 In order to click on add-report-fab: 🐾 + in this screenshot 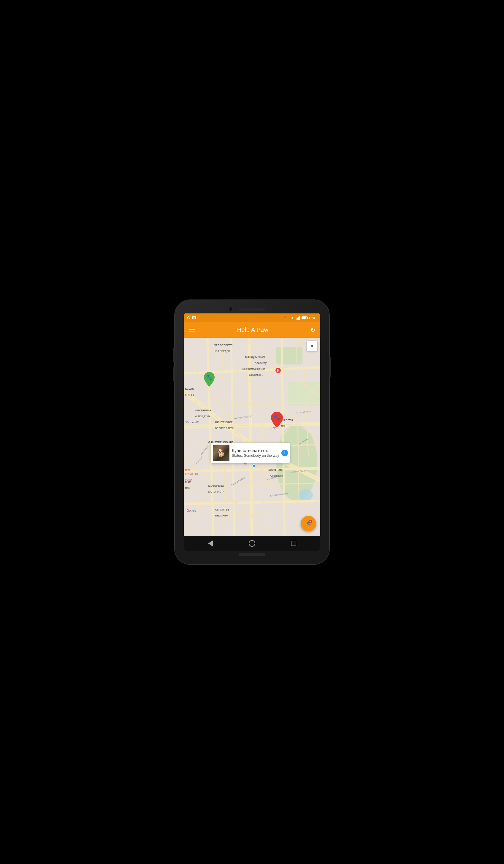, I will do `click(309, 524)`.